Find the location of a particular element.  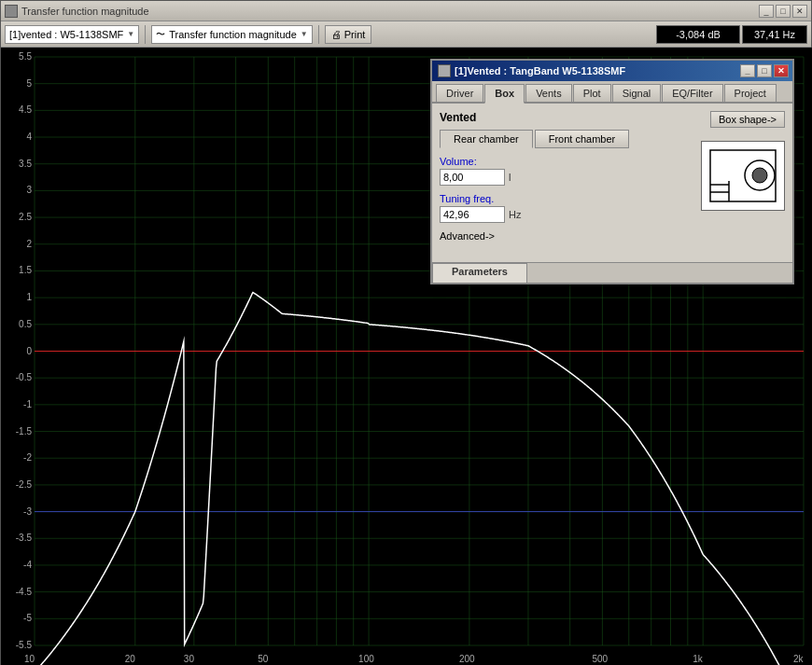

rear-chamber-button: Rear chamber is located at coordinates (486, 139).